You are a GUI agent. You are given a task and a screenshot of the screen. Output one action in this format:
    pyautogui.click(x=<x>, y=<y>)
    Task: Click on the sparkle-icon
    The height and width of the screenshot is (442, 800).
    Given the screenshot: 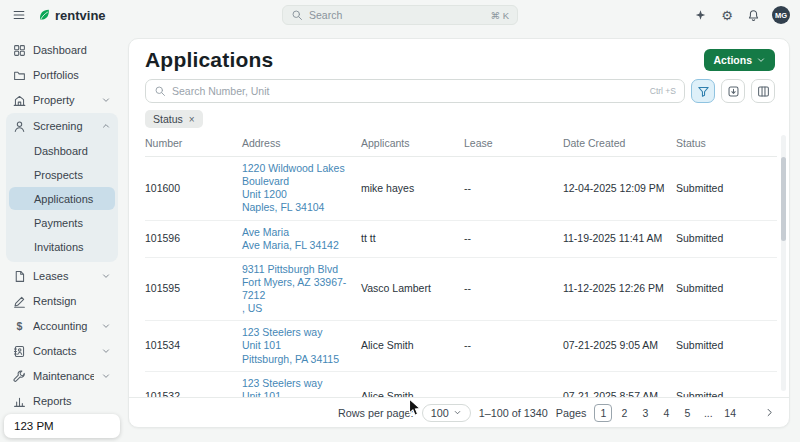 What is the action you would take?
    pyautogui.click(x=700, y=16)
    